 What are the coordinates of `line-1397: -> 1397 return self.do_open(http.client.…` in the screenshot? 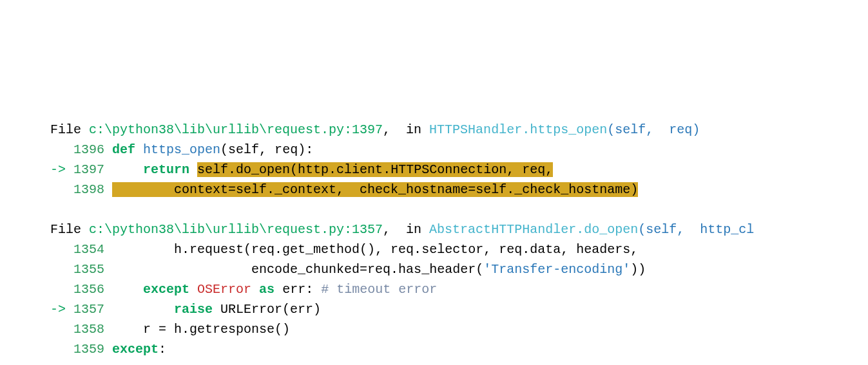 It's located at (302, 170).